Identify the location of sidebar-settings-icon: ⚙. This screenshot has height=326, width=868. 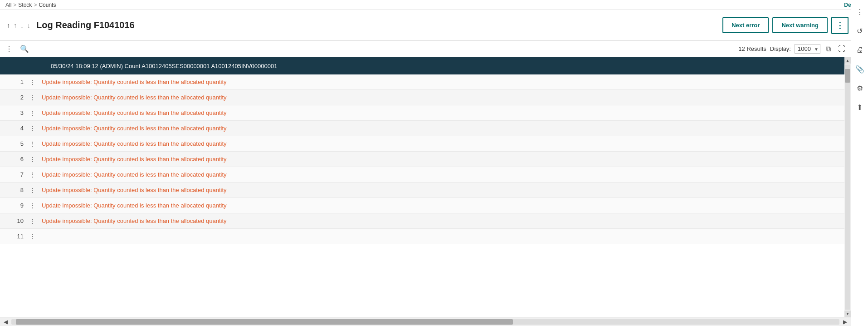
(860, 88).